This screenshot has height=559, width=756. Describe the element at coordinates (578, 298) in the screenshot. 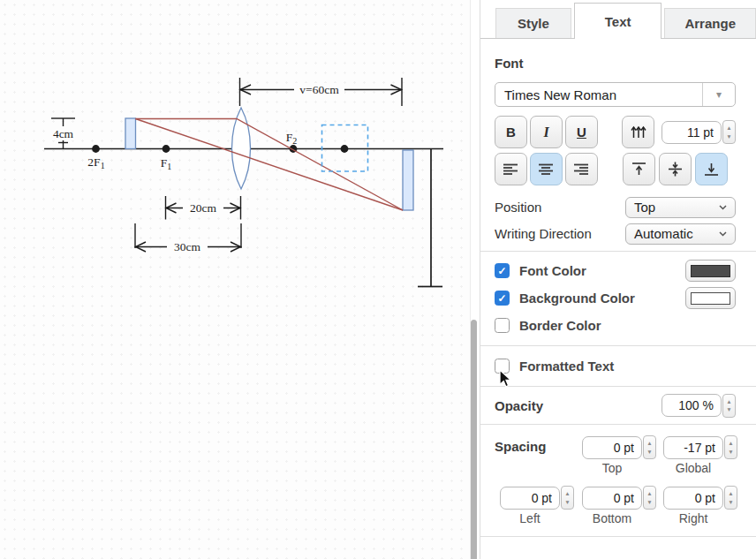

I see `background-color-label: Background Color` at that location.